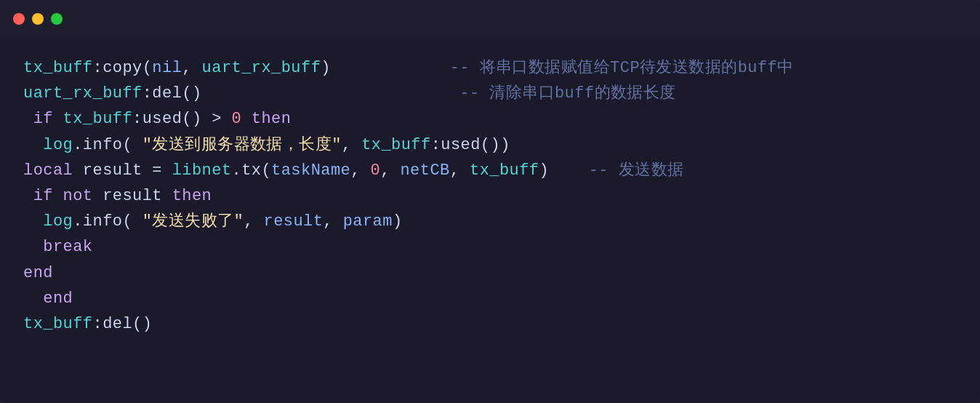 This screenshot has height=403, width=980. I want to click on code-line: local result = libnet.tx(taskName, 0, ne…, so click(490, 170).